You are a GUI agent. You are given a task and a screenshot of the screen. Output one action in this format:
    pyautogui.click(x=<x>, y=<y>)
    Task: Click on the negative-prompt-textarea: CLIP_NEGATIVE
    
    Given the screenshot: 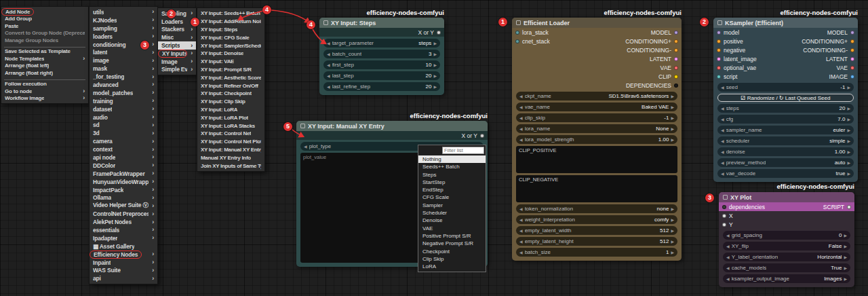 What is the action you would take?
    pyautogui.click(x=597, y=189)
    